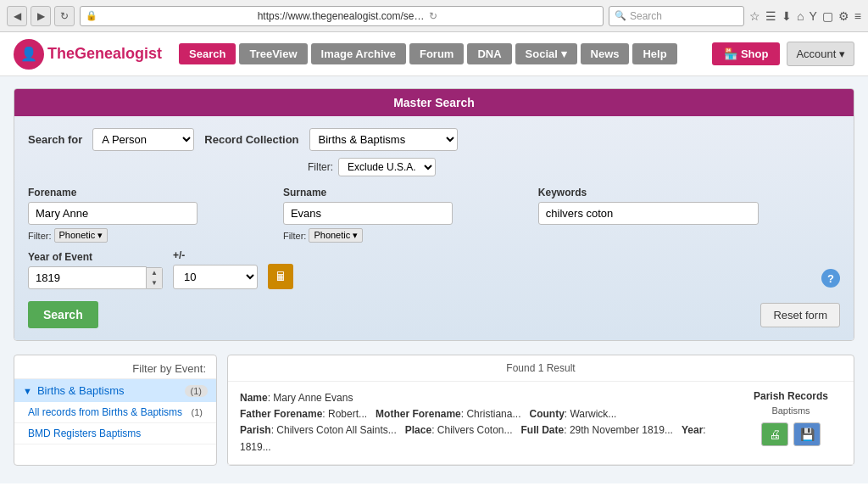  What do you see at coordinates (149, 193) in the screenshot?
I see `forename-label: Forename` at bounding box center [149, 193].